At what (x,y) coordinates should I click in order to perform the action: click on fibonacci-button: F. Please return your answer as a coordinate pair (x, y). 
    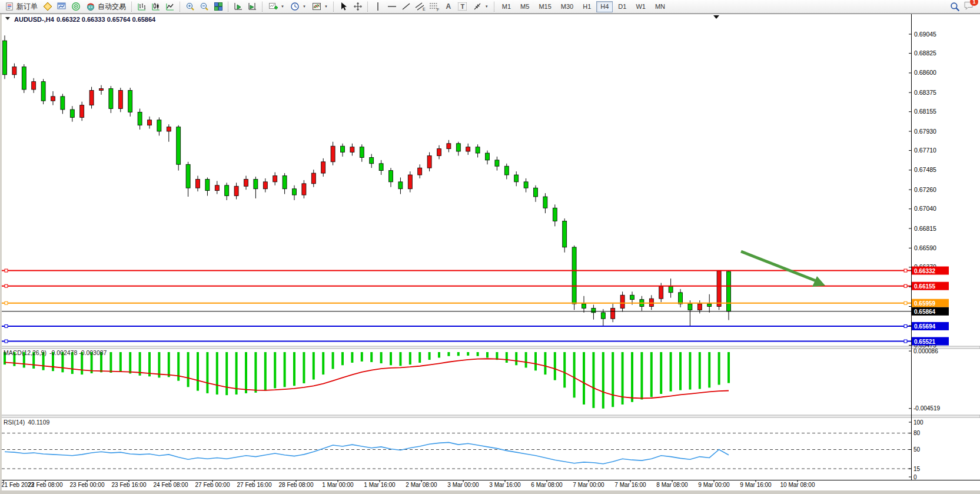
    Looking at the image, I should click on (434, 6).